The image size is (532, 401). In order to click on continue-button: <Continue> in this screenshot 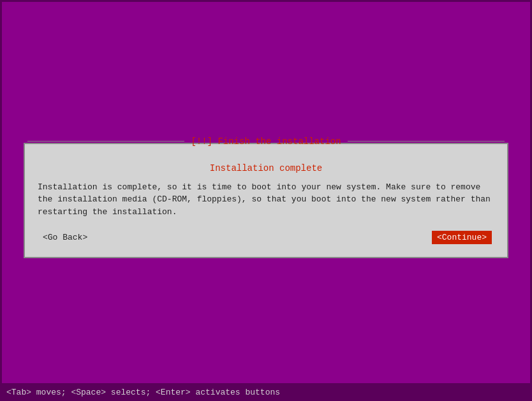, I will do `click(462, 237)`.